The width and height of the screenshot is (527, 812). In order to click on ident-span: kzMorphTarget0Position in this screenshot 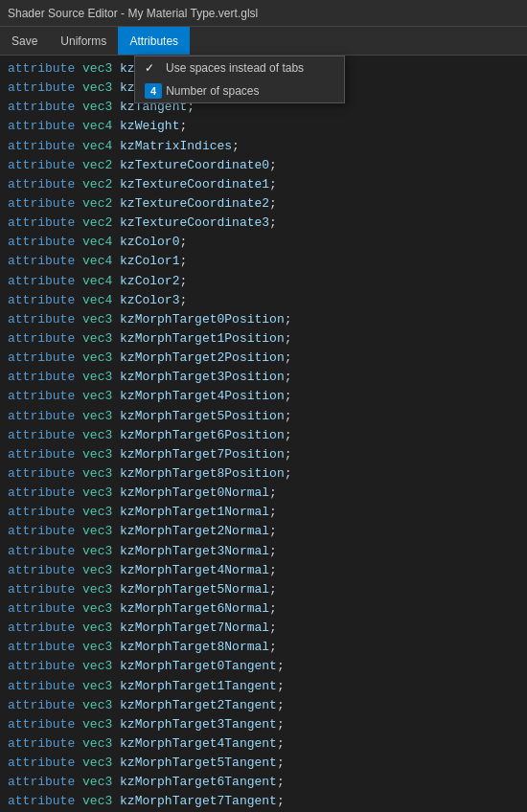, I will do `click(202, 320)`.